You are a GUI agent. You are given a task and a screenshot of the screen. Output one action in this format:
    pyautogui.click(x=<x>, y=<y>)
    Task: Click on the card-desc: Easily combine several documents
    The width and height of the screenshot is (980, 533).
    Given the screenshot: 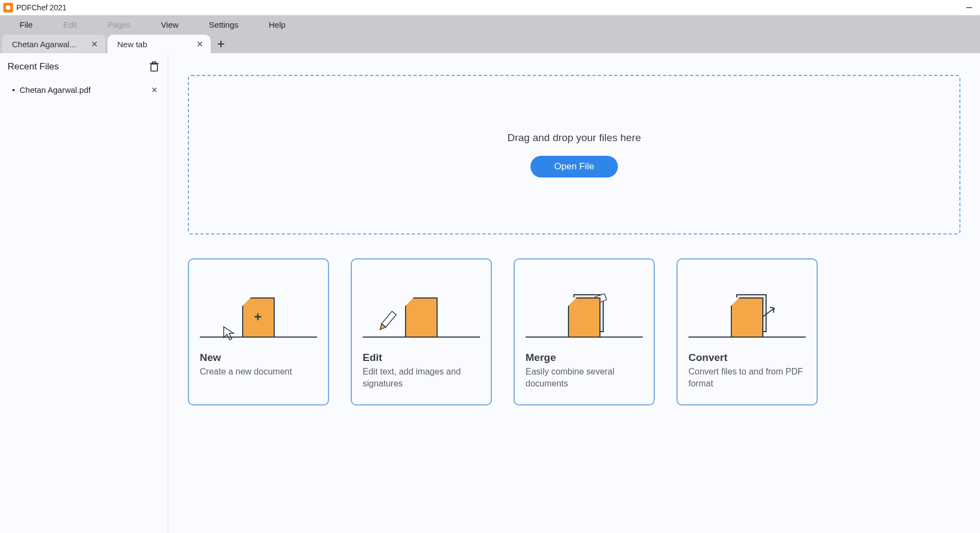 What is the action you would take?
    pyautogui.click(x=584, y=378)
    